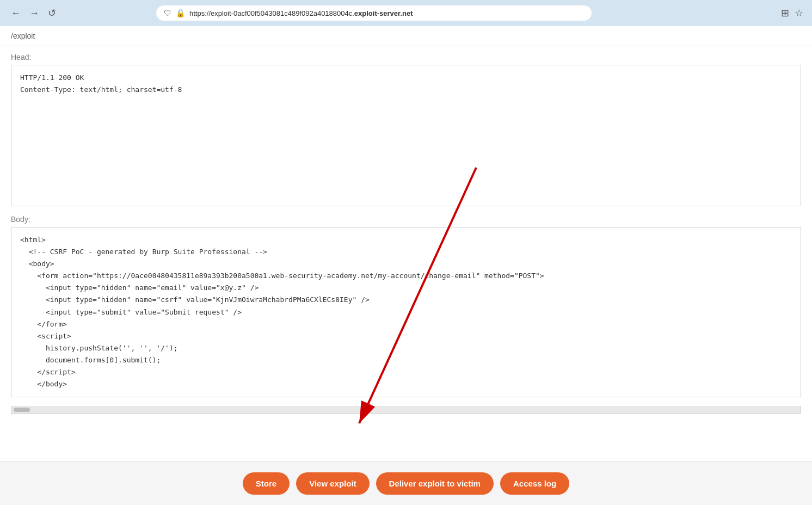 Image resolution: width=812 pixels, height=505 pixels. What do you see at coordinates (52, 13) in the screenshot?
I see `refresh-button: ↺` at bounding box center [52, 13].